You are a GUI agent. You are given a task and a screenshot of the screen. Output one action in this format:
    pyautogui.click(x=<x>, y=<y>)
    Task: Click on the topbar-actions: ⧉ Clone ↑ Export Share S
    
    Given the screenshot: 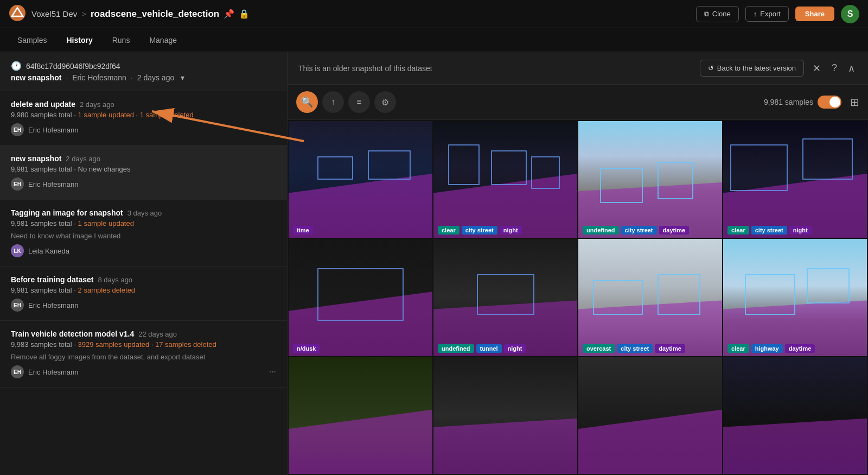 What is the action you would take?
    pyautogui.click(x=778, y=14)
    